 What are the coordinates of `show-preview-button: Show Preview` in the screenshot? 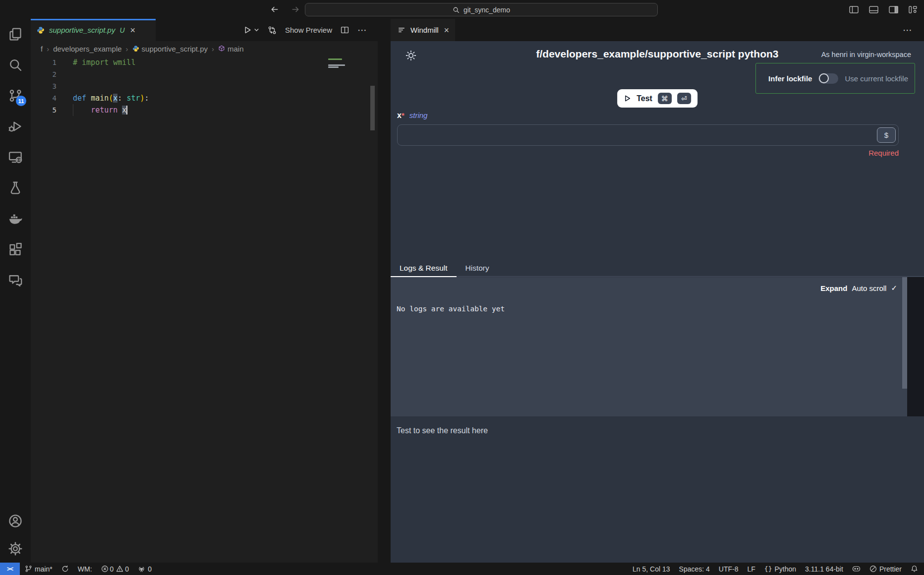 It's located at (308, 30).